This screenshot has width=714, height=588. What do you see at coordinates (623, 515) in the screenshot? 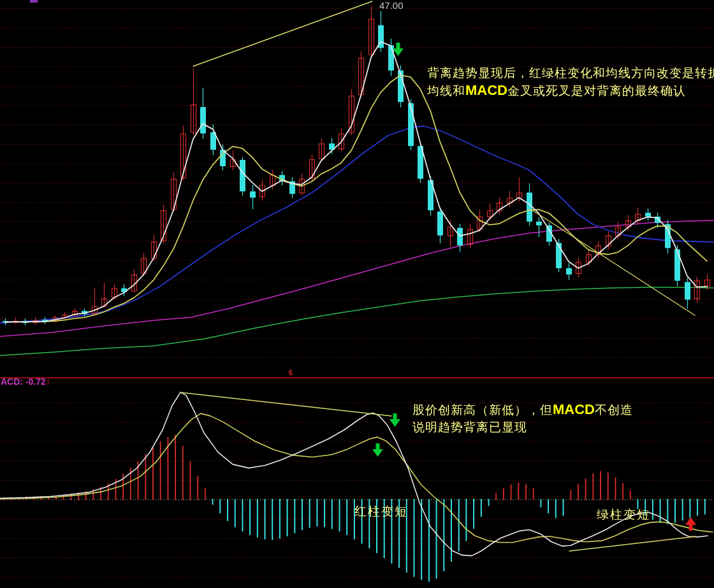
I see `label-green-bars-shorten: 绿柱变短` at bounding box center [623, 515].